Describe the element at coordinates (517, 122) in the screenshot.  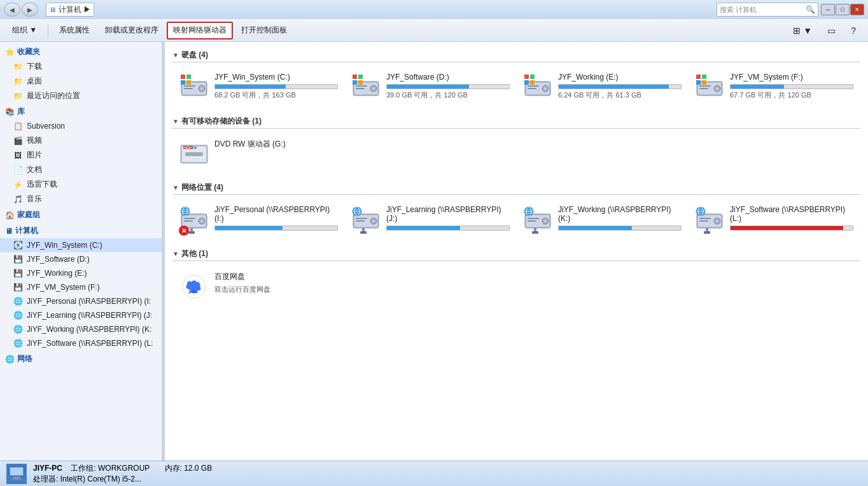
I see `removable-header: ▼ 有可移动存储的设备 (1)` at that location.